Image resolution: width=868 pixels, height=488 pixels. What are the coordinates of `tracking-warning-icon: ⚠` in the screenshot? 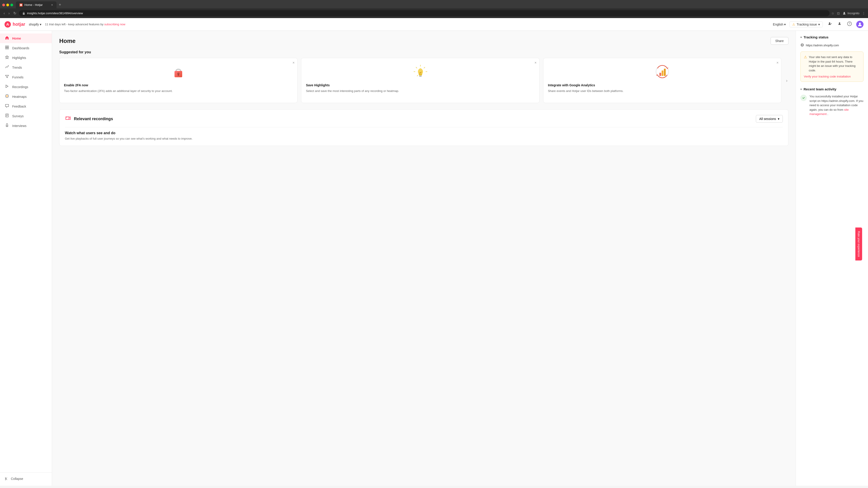 It's located at (794, 24).